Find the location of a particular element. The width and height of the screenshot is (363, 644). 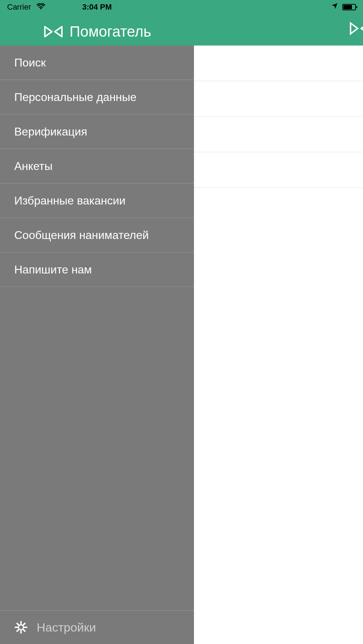

carrier-label: Carrier is located at coordinates (19, 7).